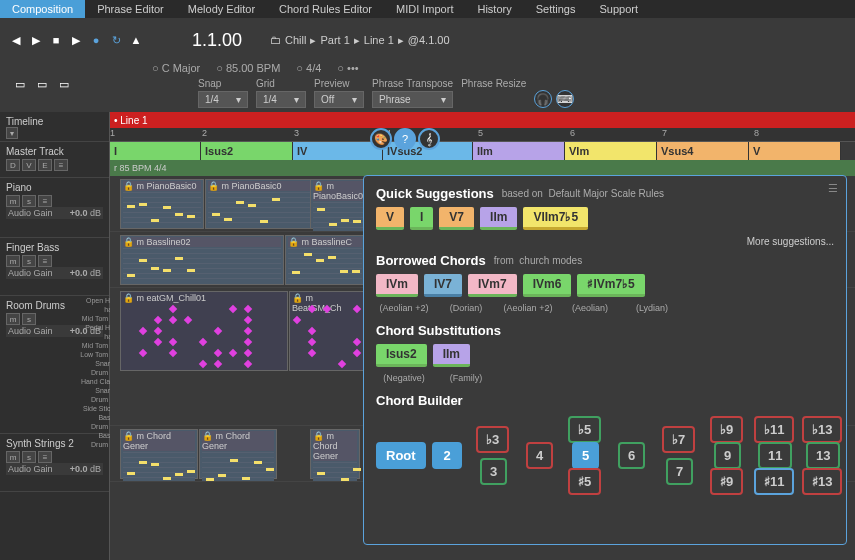 This screenshot has height=560, width=855. Describe the element at coordinates (116, 40) in the screenshot. I see `loop-button: ↻` at that location.